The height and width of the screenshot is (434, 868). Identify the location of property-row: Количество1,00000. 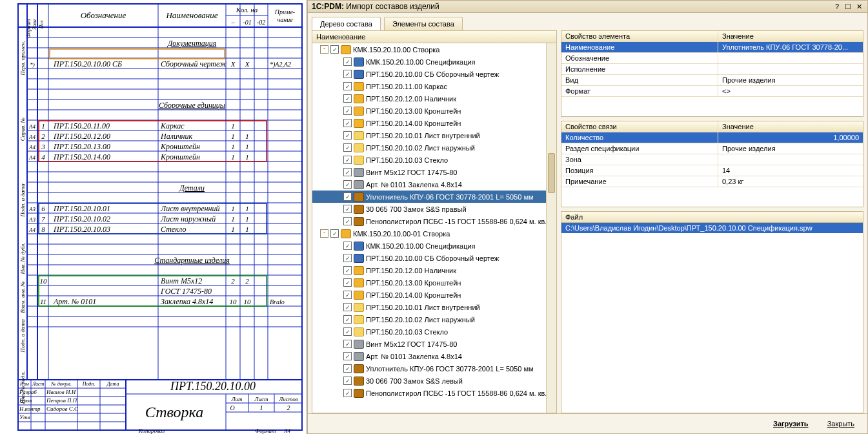
(712, 138).